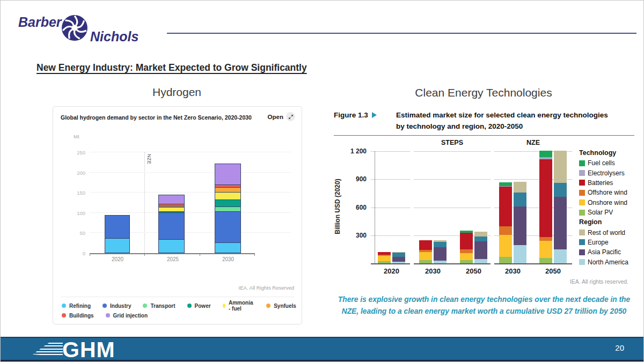  Describe the element at coordinates (553, 271) in the screenshot. I see `x-tick-label: 2050` at that location.